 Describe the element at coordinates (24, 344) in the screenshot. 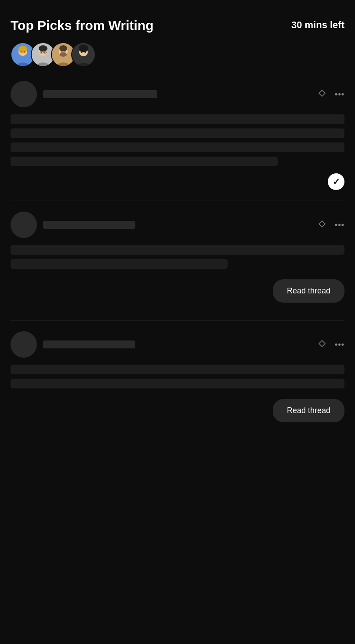

I see `card-3-avatar` at that location.